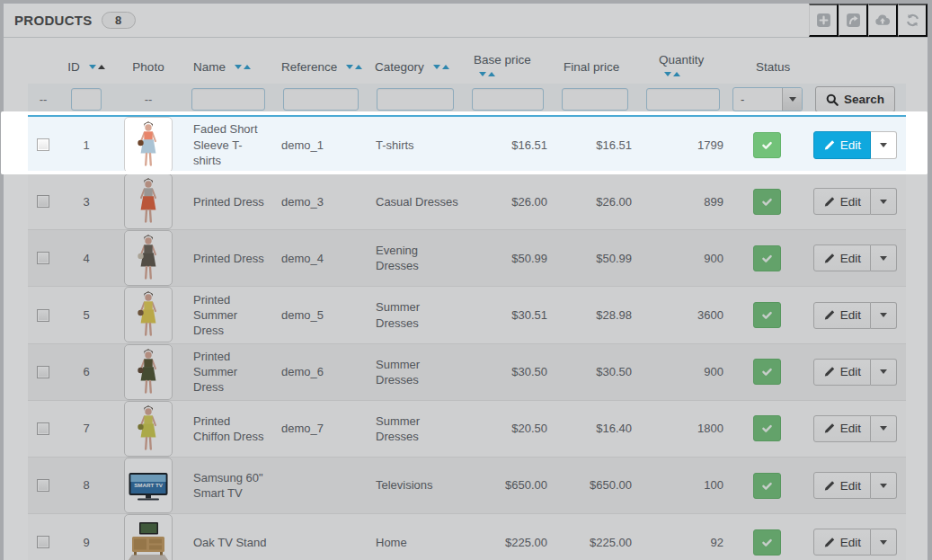  What do you see at coordinates (86, 315) in the screenshot?
I see `cell-id: 5` at bounding box center [86, 315].